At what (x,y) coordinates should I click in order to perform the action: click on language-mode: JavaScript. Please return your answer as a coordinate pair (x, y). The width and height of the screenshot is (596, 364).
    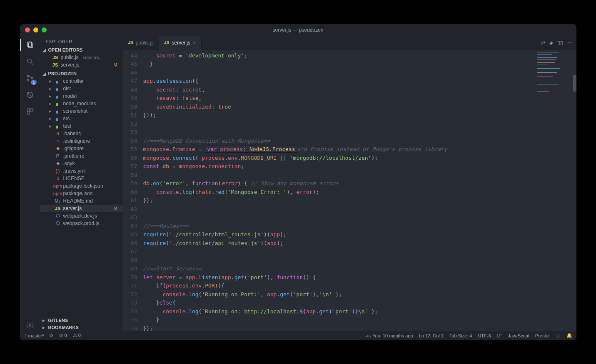
    Looking at the image, I should click on (518, 336).